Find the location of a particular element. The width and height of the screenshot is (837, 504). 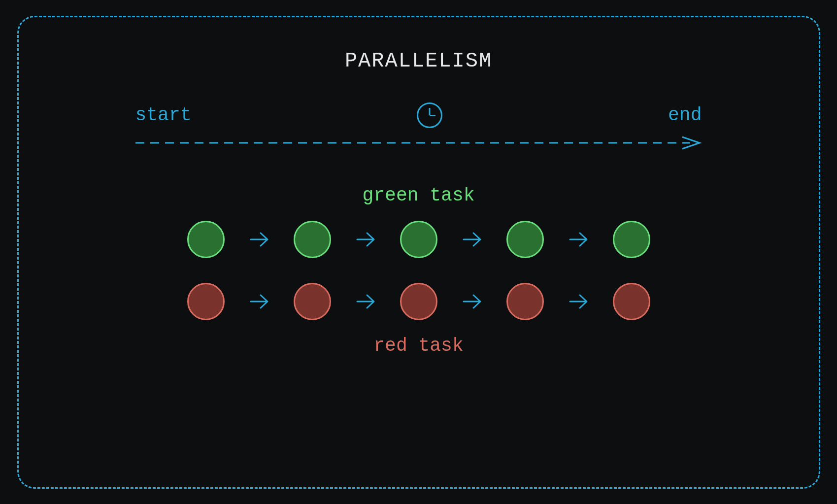

green-task-label: green task is located at coordinates (418, 195).